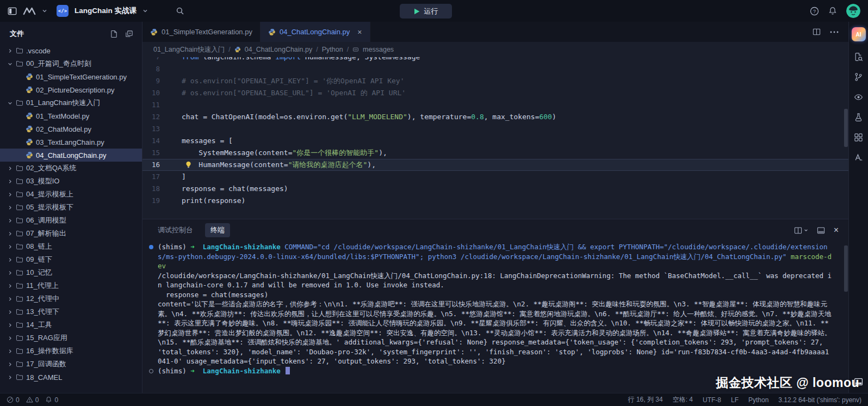  What do you see at coordinates (858, 118) in the screenshot?
I see `test-flask-icon` at bounding box center [858, 118].